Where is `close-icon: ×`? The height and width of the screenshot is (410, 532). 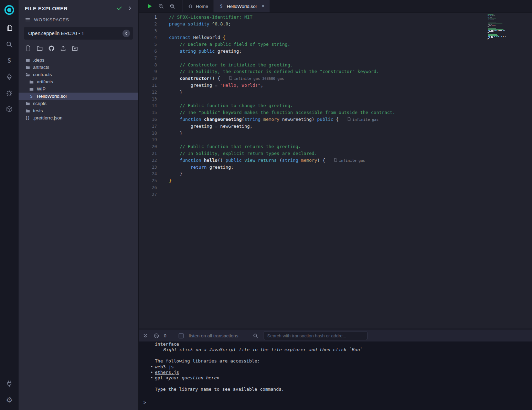 close-icon: × is located at coordinates (263, 6).